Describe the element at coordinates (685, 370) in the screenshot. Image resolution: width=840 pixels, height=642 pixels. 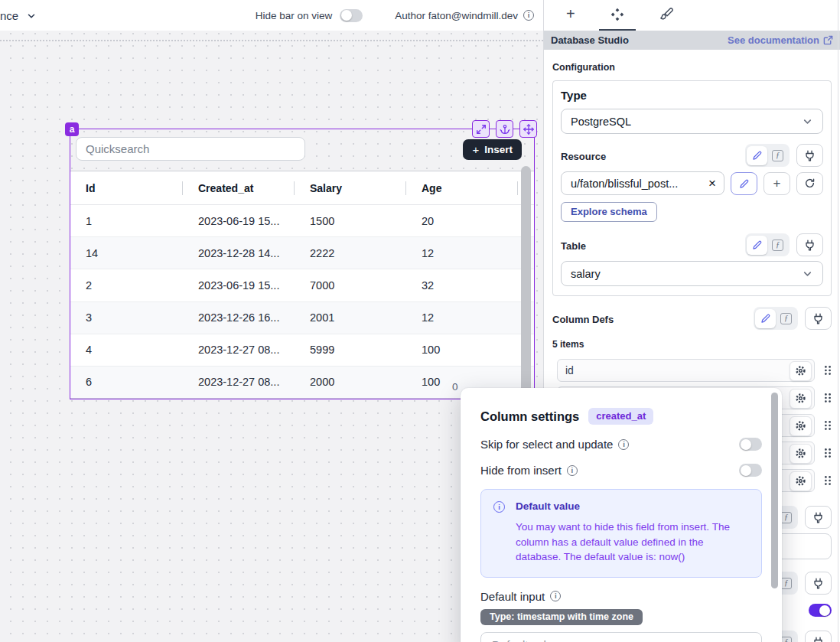
I see `column-def-input: id` at that location.